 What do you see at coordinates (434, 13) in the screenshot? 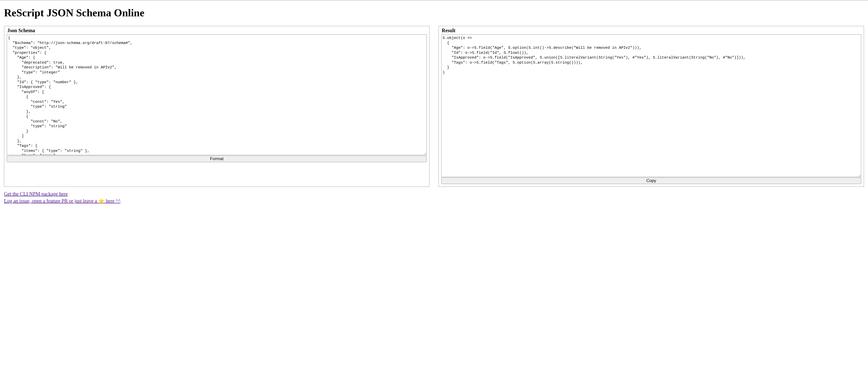
I see `page-title: ReScript JSON Schema Online` at bounding box center [434, 13].